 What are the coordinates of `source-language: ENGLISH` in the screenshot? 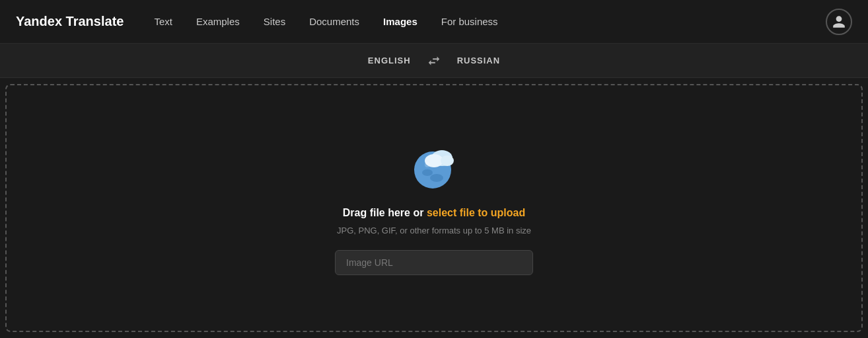 It's located at (390, 61).